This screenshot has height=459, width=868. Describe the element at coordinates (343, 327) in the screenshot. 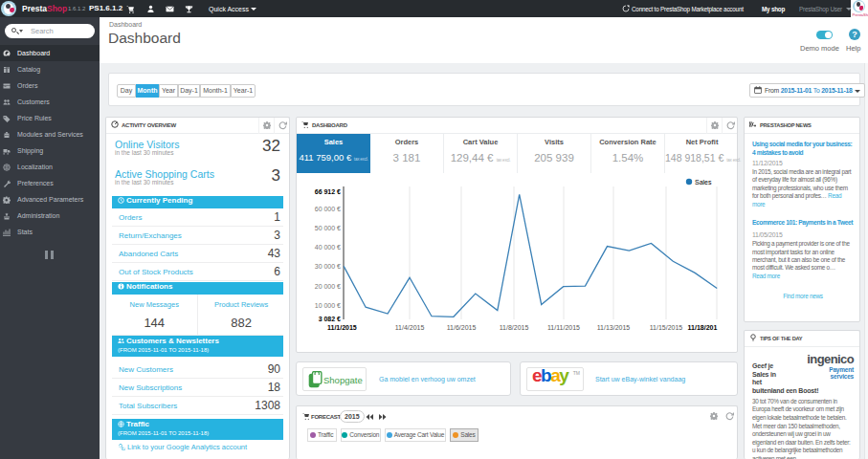

I see `svg-text: 11/1/2015` at that location.